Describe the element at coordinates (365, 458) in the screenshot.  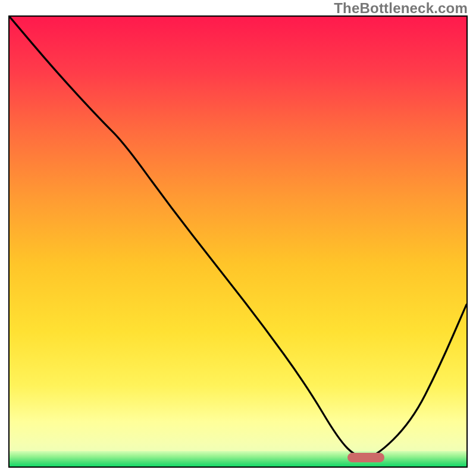
I see `optimum-marker` at that location.